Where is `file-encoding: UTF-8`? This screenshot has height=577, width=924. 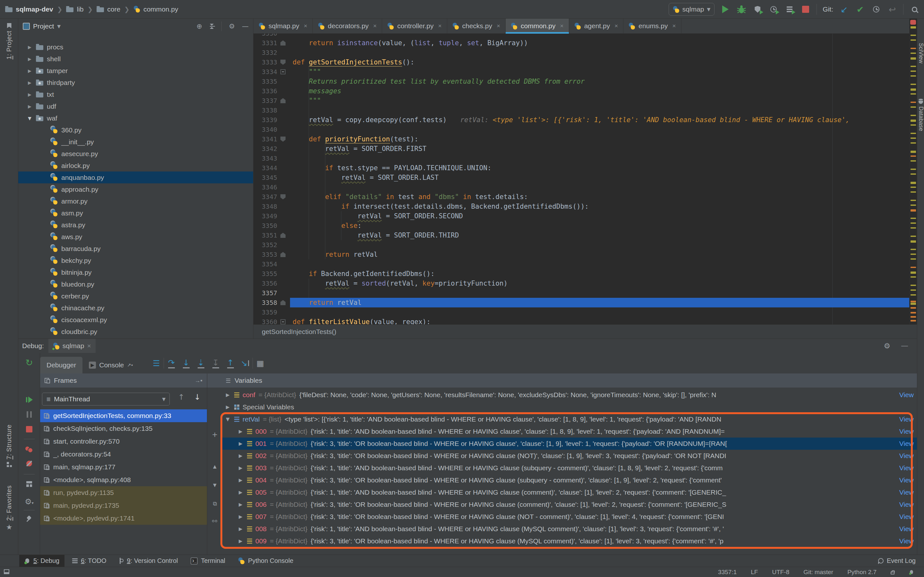
file-encoding: UTF-8 is located at coordinates (780, 572).